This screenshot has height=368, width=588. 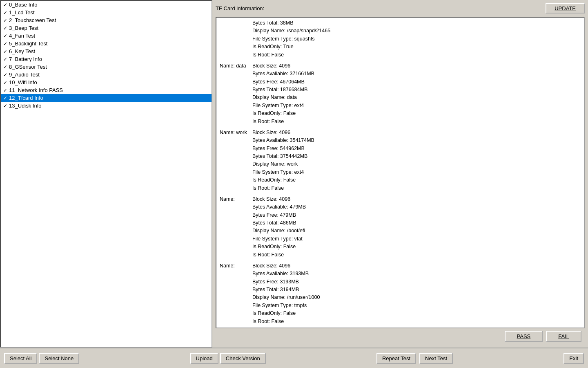 I want to click on info-line: Is ReadOnly: True, so click(x=416, y=47).